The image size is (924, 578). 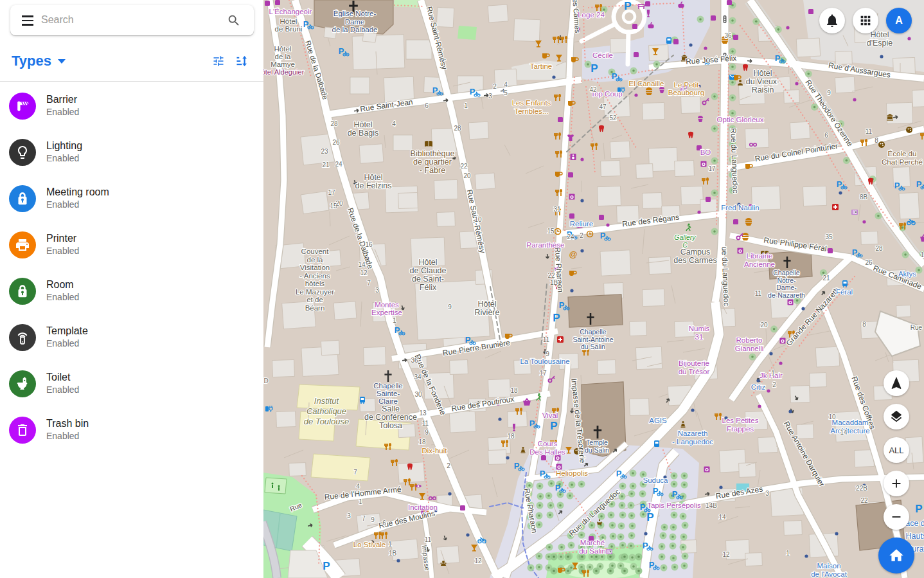 I want to click on svg-text: Bibliothèque, so click(x=433, y=154).